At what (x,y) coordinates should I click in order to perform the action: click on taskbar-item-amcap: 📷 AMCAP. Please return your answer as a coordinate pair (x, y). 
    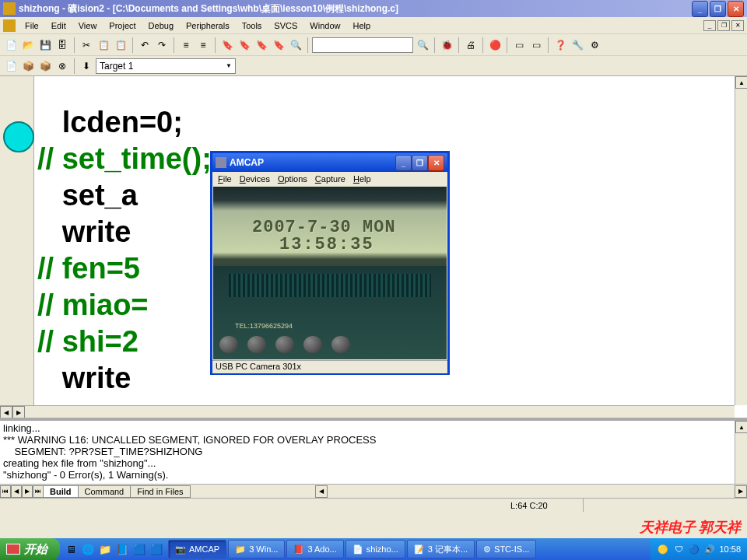
    Looking at the image, I should click on (198, 549).